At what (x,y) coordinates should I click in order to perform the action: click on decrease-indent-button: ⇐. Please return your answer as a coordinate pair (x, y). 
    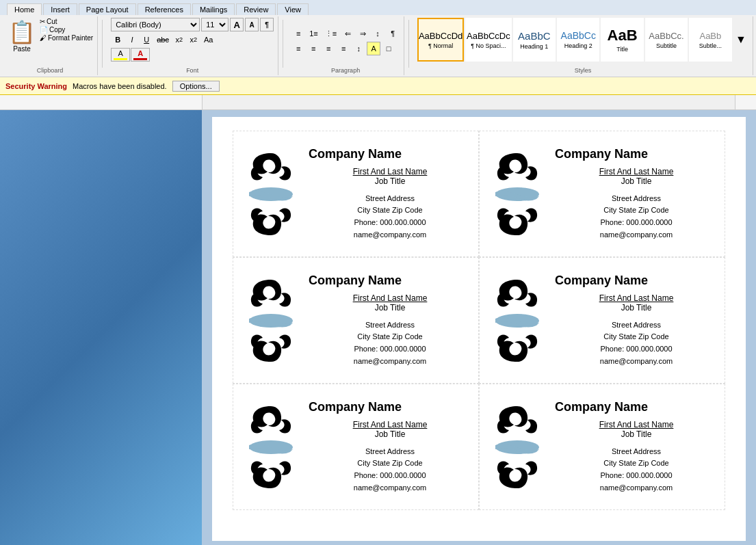
    Looking at the image, I should click on (348, 34).